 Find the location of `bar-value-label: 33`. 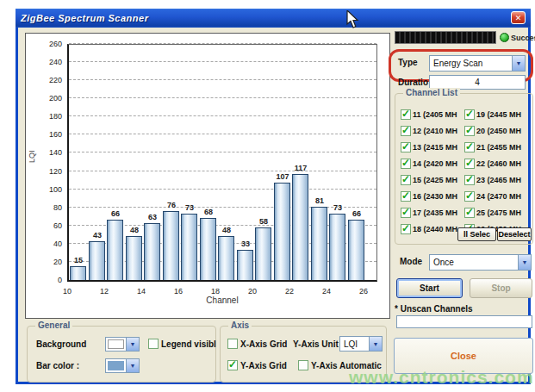

bar-value-label: 33 is located at coordinates (246, 244).